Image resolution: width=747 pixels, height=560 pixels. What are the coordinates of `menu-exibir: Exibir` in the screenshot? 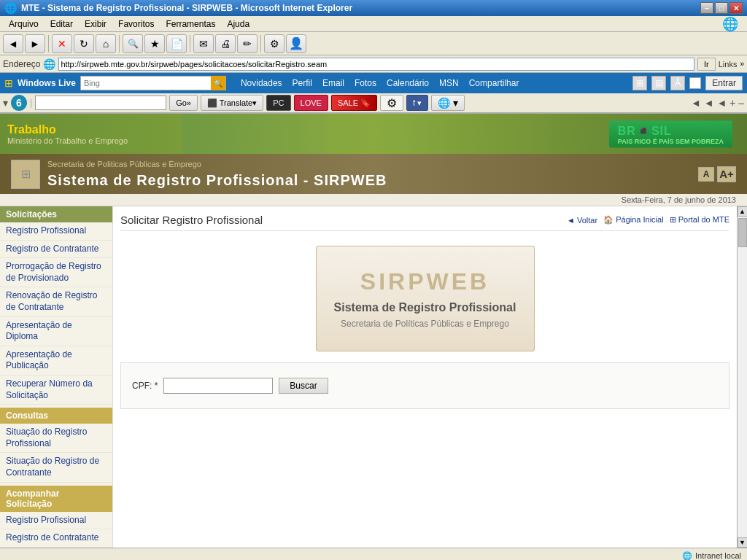 It's located at (96, 24).